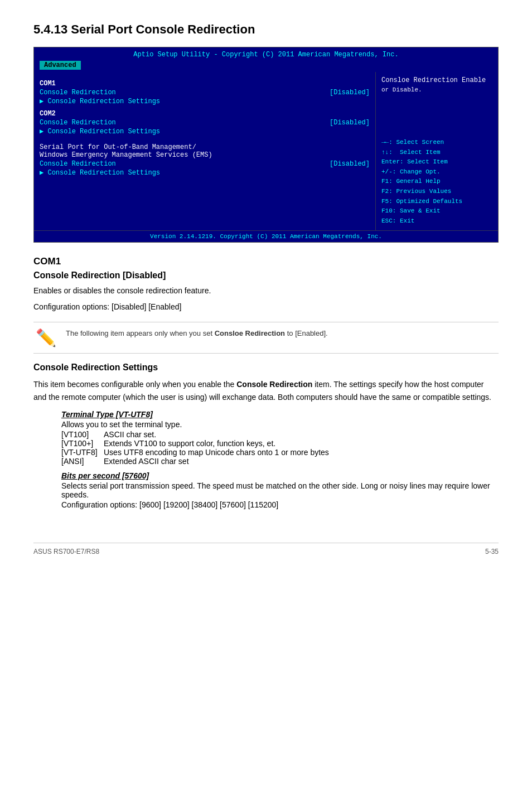 The height and width of the screenshot is (802, 532). I want to click on bios-com1-redirection-label: Console Redirection, so click(78, 93).